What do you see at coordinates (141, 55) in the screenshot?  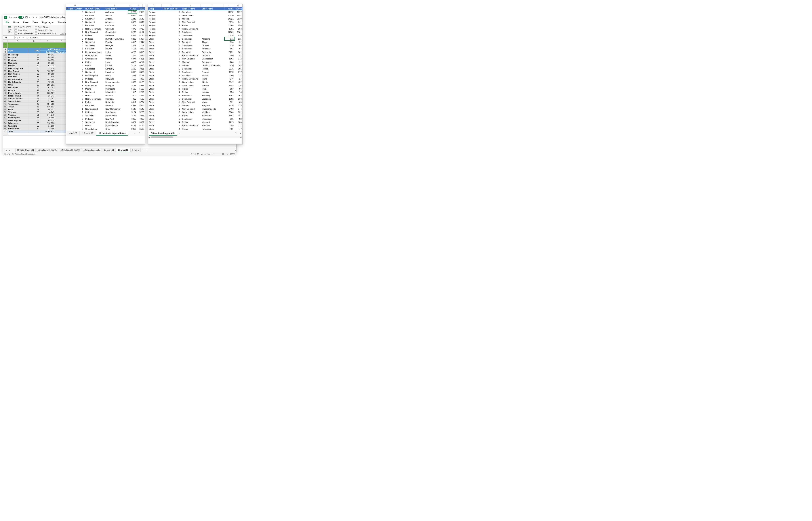 I see `cell: 3026` at bounding box center [141, 55].